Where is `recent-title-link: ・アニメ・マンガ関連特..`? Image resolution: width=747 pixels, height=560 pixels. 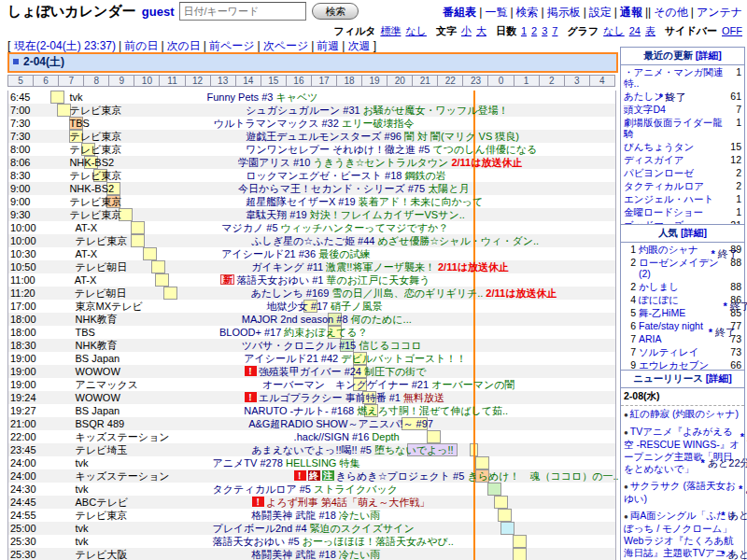
recent-title-link: ・アニメ・マンガ関連特.. is located at coordinates (674, 77).